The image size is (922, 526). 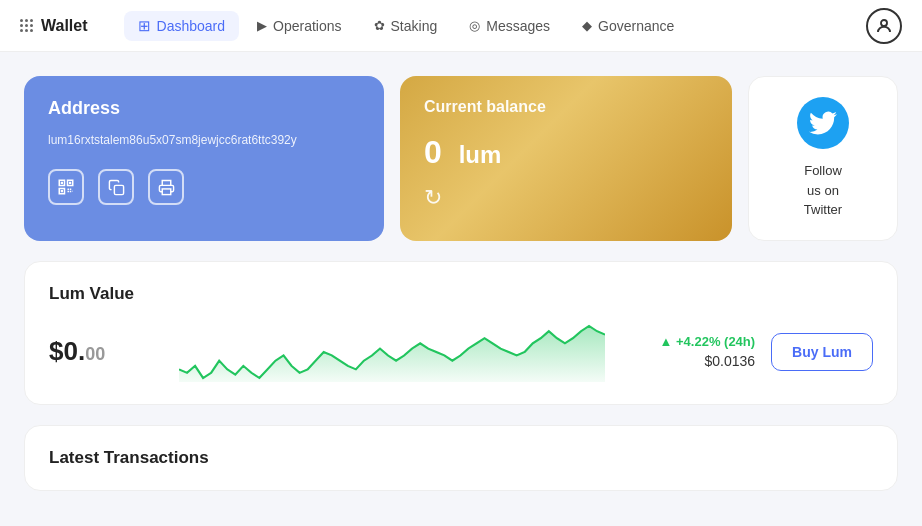 What do you see at coordinates (64, 26) in the screenshot?
I see `app-title: Wallet` at bounding box center [64, 26].